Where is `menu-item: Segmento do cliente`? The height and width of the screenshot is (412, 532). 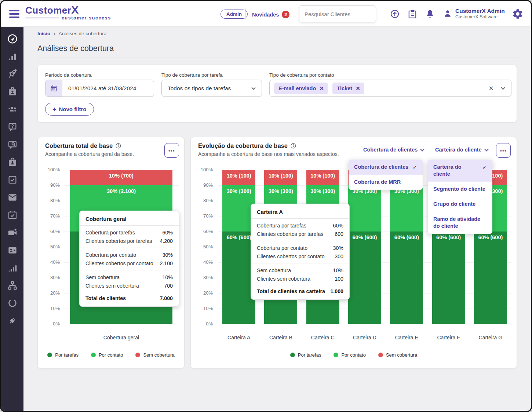
menu-item: Segmento do cliente is located at coordinates (460, 189).